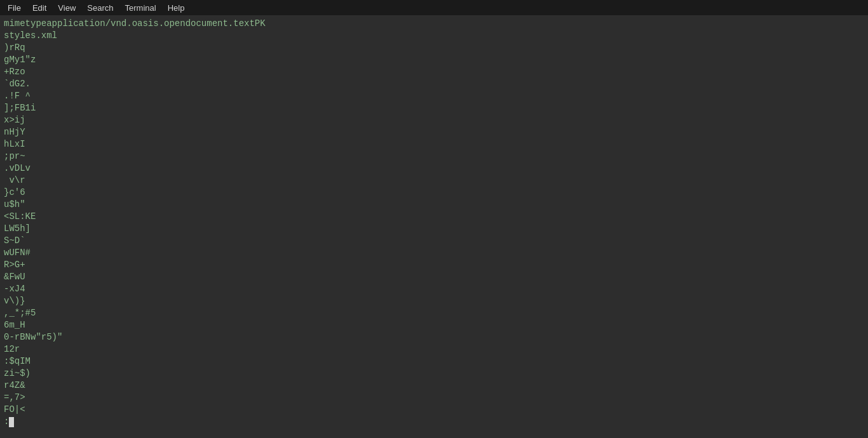 The image size is (868, 438). Describe the element at coordinates (434, 36) in the screenshot. I see `terminal-line: styles.xml` at that location.